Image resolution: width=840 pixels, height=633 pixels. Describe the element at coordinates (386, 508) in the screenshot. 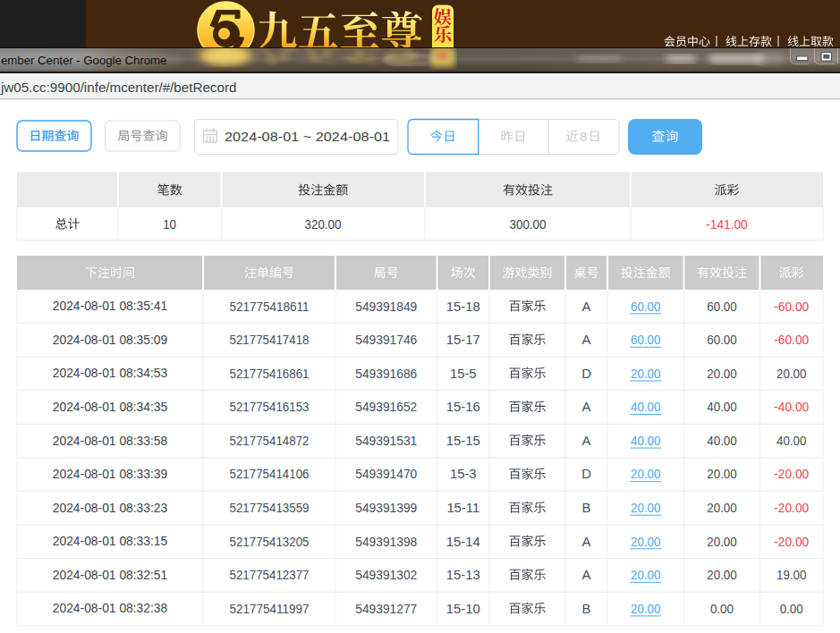

I see `svg-text: 549391399` at that location.